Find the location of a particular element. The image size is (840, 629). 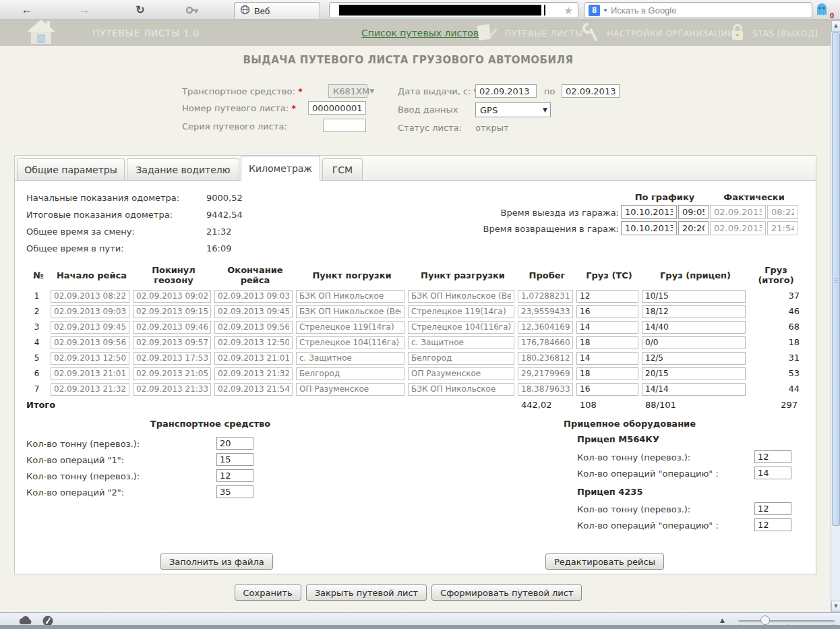

zoom-slider-track is located at coordinates (786, 622).